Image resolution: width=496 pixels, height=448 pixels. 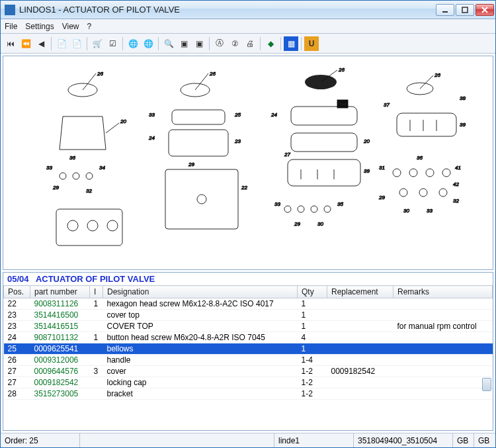 I want to click on blue-icon: ▦, so click(x=291, y=44).